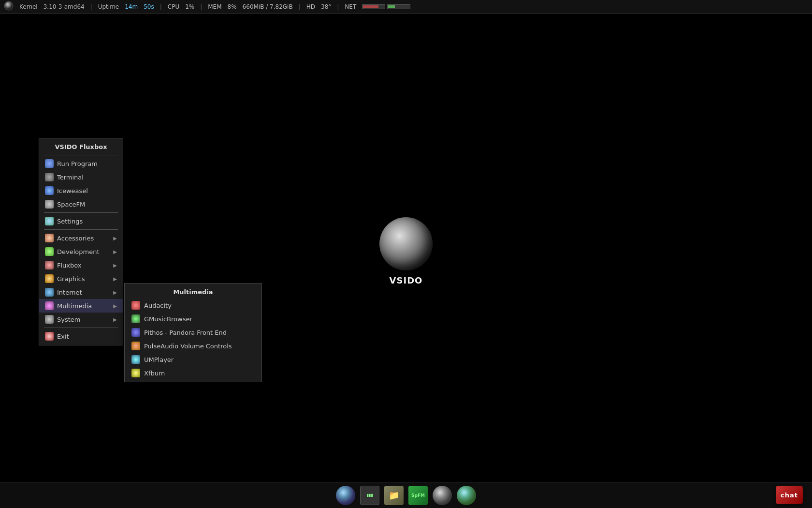  I want to click on gmusicbrowser-icon, so click(136, 319).